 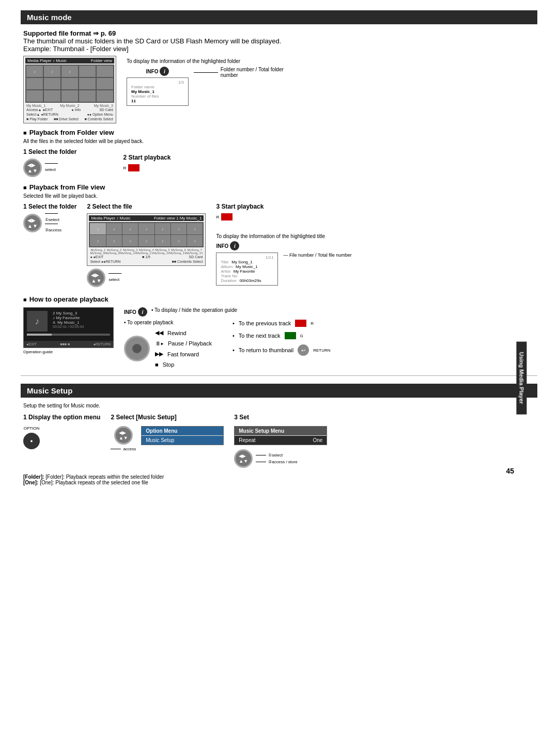 I want to click on page-number: 45, so click(x=510, y=471).